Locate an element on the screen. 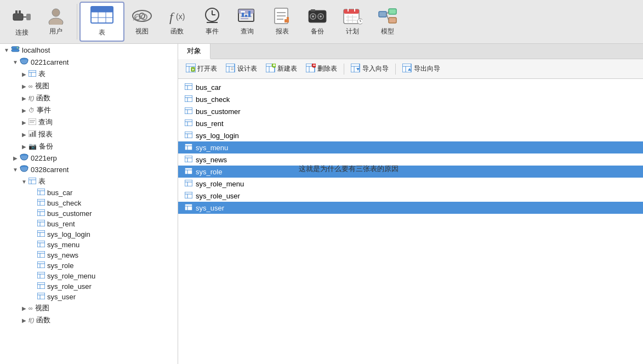 This screenshot has width=643, height=364. sidebar-item-localhost: ▼ localhost is located at coordinates (89, 50).